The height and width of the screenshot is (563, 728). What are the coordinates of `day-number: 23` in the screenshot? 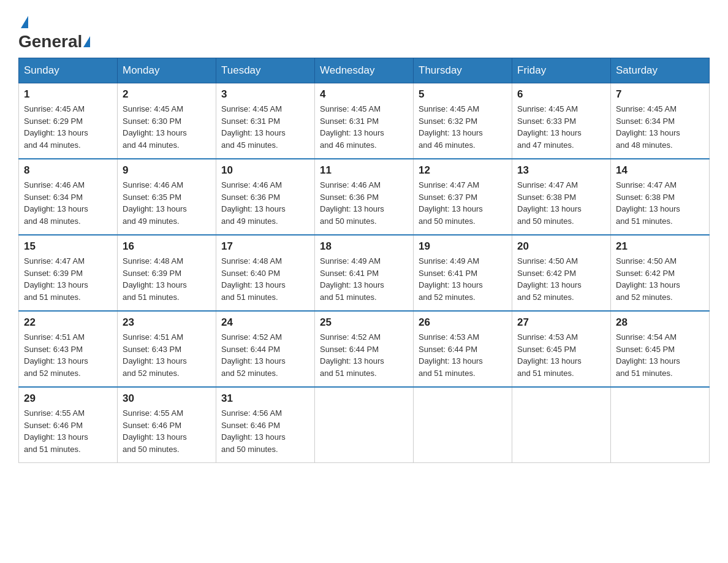 It's located at (167, 323).